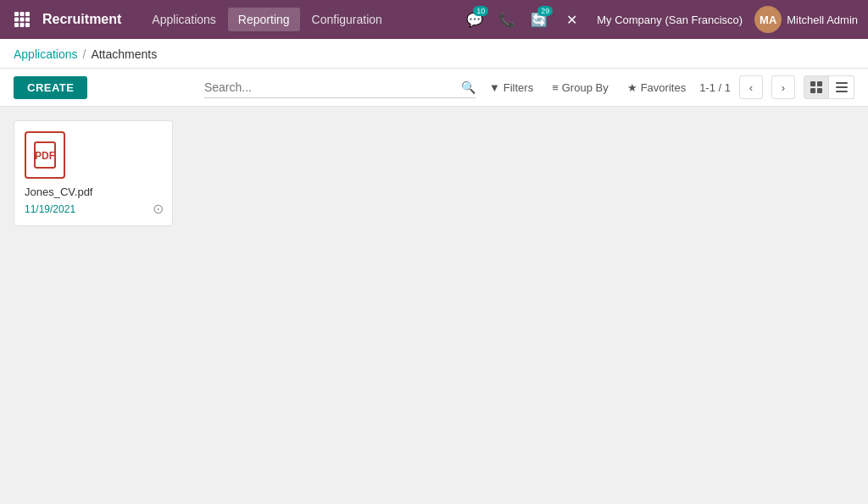  Describe the element at coordinates (507, 19) in the screenshot. I see `phone-icon: 📞` at that location.